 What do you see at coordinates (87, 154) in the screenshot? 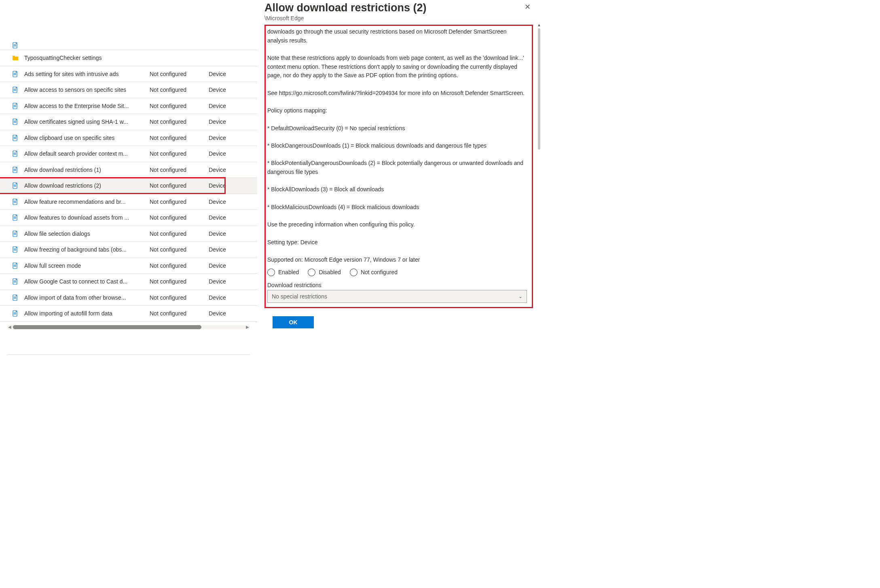
I see `setting-name-cell: Allow default search provider context m.…` at bounding box center [87, 154].